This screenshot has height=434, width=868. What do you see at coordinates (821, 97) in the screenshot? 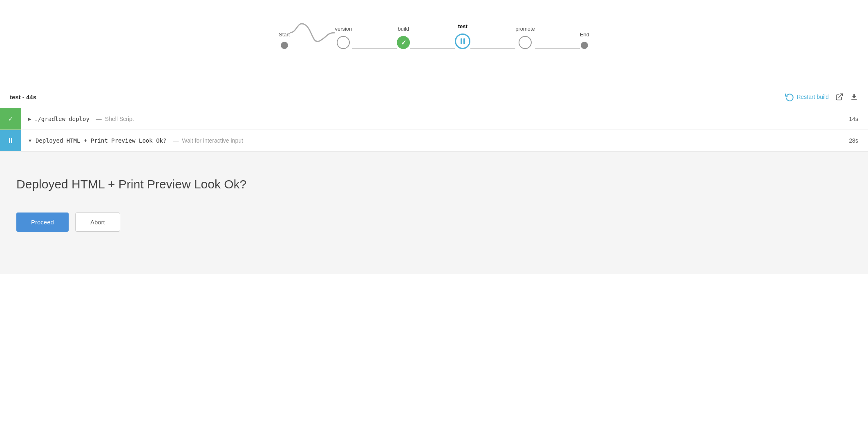
I see `build-actions: Restart build` at bounding box center [821, 97].